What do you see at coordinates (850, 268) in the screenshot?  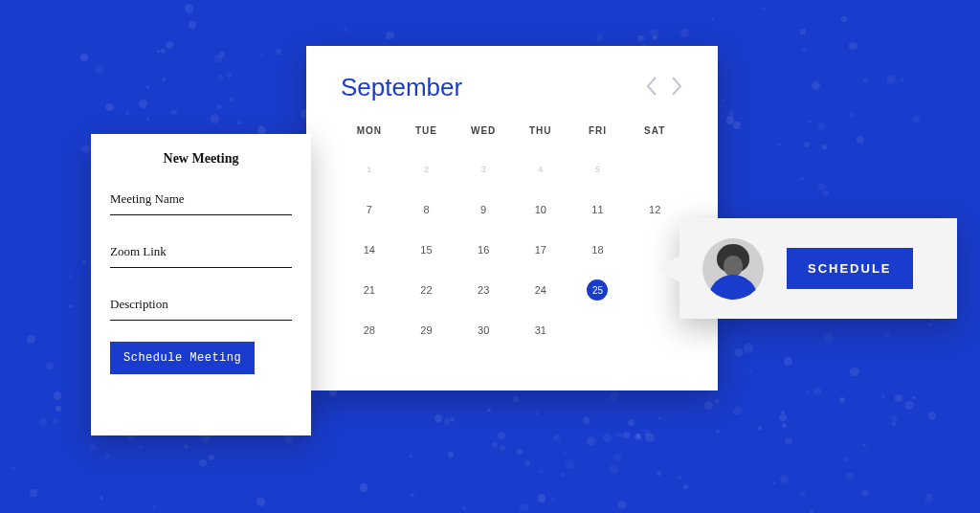 I see `schedule-button: SCHEDULE` at bounding box center [850, 268].